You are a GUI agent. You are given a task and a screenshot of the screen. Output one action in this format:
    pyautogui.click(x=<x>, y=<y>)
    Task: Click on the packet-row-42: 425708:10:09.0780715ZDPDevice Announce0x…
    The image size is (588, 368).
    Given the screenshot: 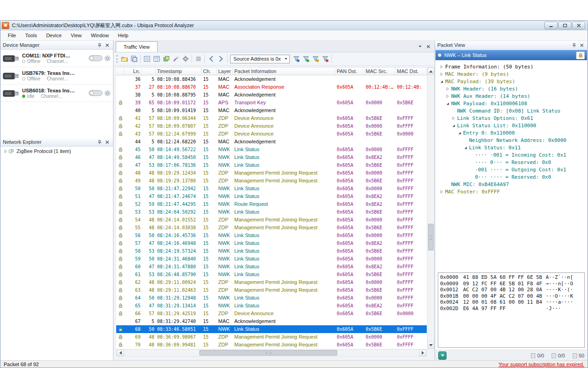 What is the action you would take?
    pyautogui.click(x=271, y=126)
    